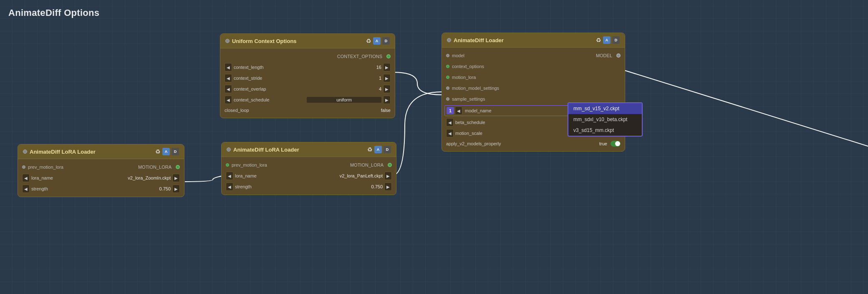 This screenshot has height=294, width=868. I want to click on lora-left-name-row: ◀ lora_name v2_lora_ZoomIn.ckpt ▶, so click(101, 178).